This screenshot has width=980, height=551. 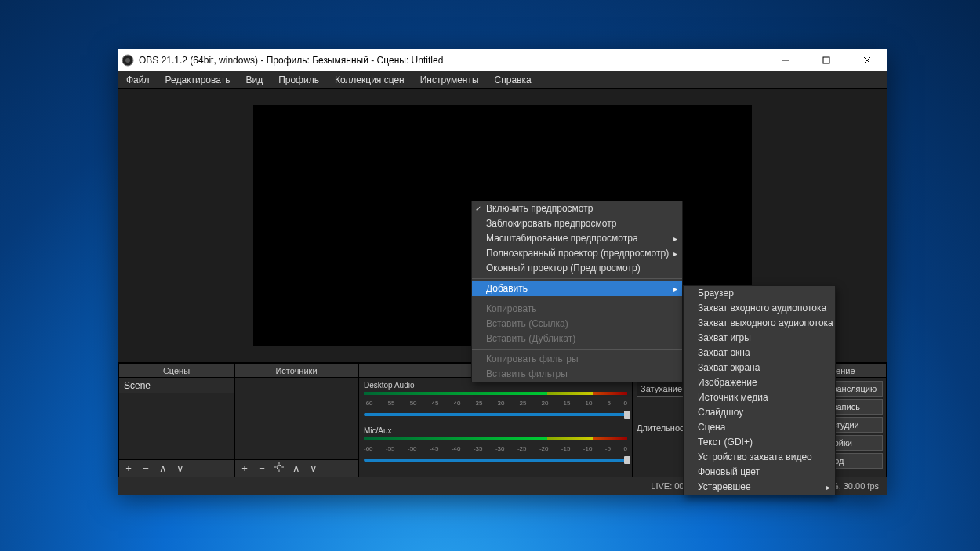 What do you see at coordinates (180, 469) in the screenshot?
I see `scene-down-button: ∨` at bounding box center [180, 469].